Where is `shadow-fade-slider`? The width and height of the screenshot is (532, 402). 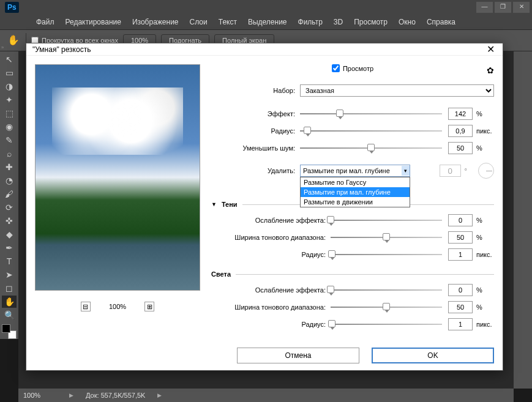 shadow-fade-slider is located at coordinates (386, 220).